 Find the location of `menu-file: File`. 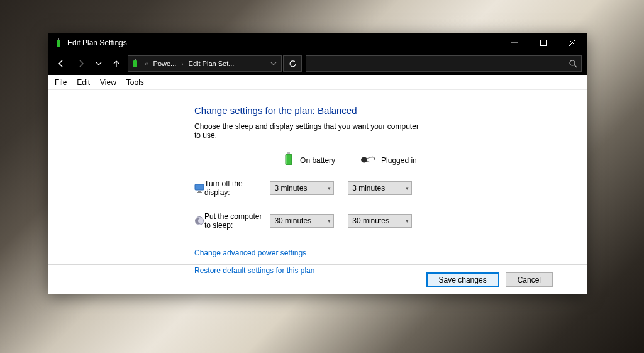

menu-file: File is located at coordinates (60, 82).